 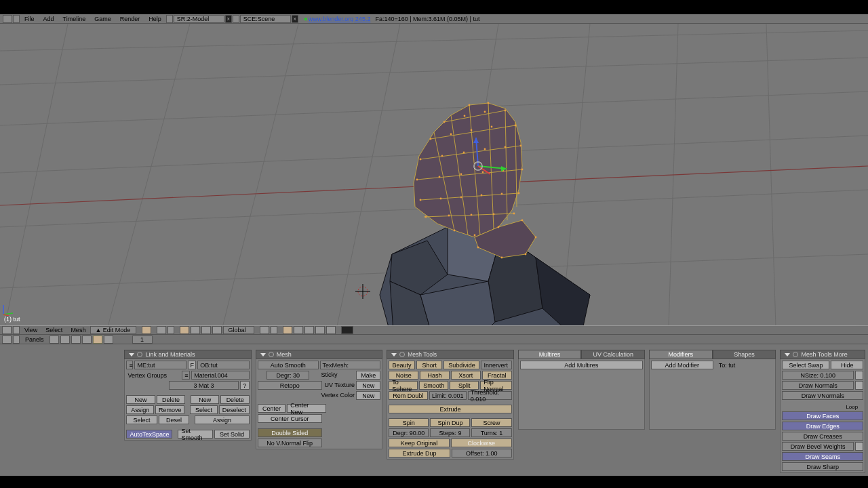 What do you see at coordinates (818, 385) in the screenshot?
I see `drawnormals-button: Draw Normals` at bounding box center [818, 385].